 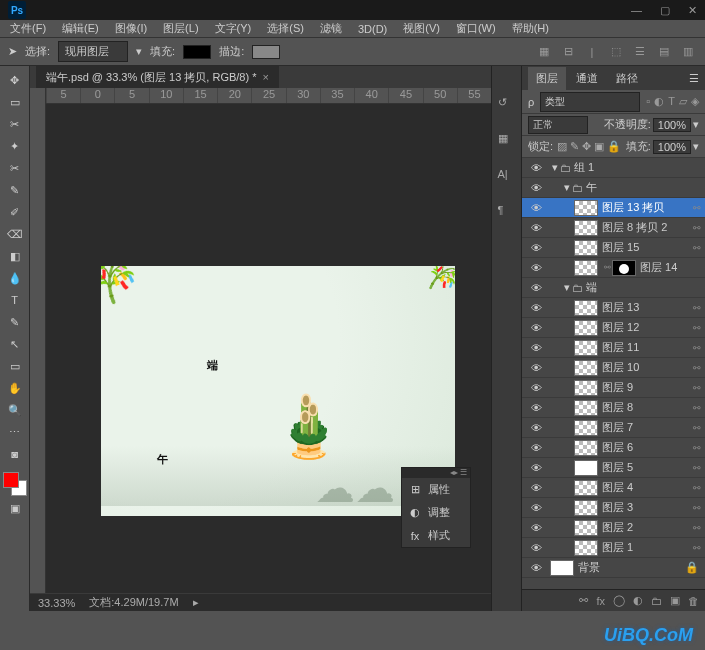 I want to click on menu-item: 文字(Y), so click(x=234, y=28).